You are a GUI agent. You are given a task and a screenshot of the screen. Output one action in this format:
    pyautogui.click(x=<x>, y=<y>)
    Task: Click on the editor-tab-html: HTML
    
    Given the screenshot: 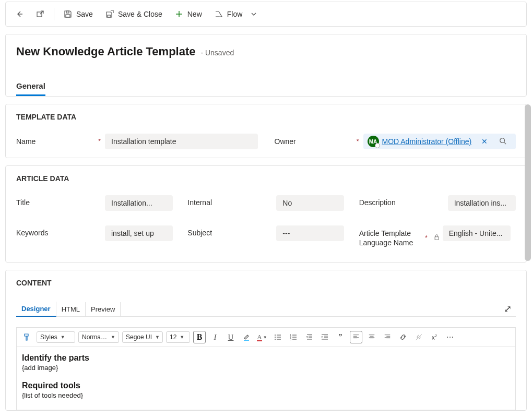 What is the action you would take?
    pyautogui.click(x=71, y=309)
    